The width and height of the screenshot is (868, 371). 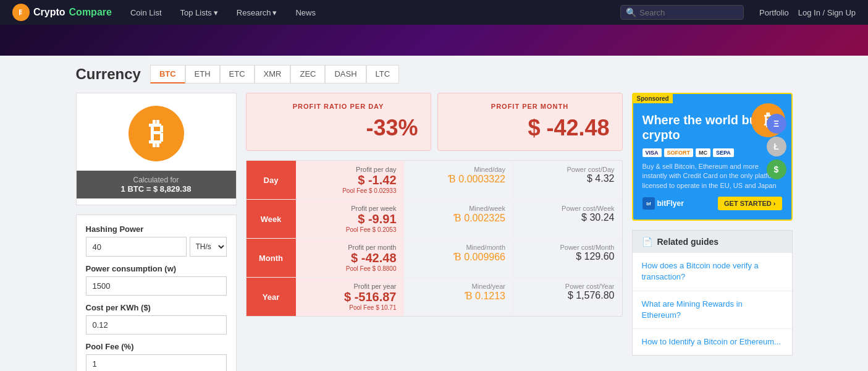 What do you see at coordinates (345, 74) in the screenshot?
I see `tab-dash: DASH` at bounding box center [345, 74].